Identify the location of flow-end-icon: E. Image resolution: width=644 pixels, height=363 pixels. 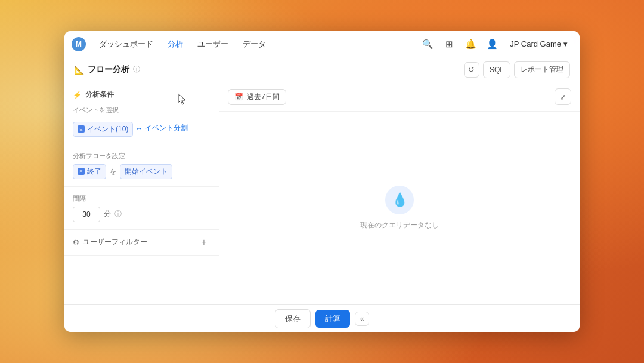
(81, 171).